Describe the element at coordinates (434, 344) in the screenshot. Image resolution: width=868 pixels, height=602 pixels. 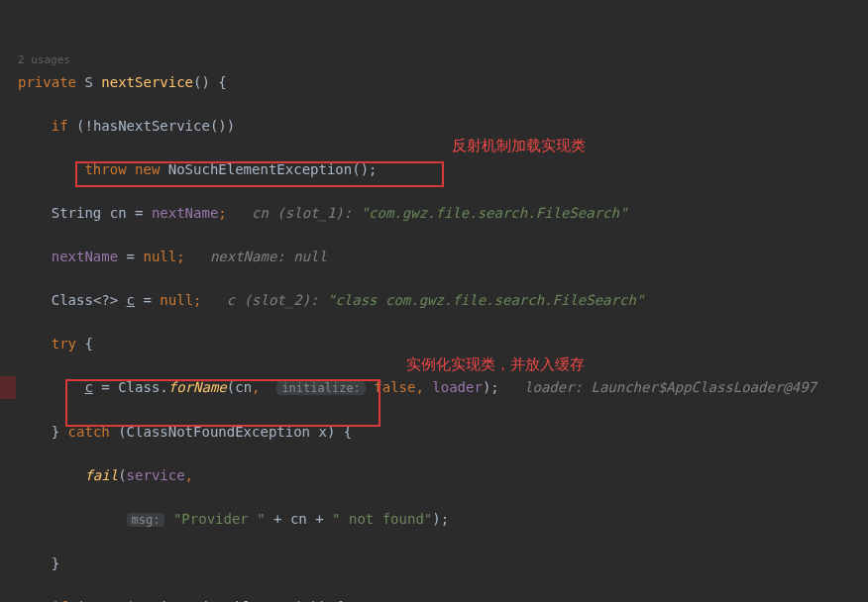
I see `code-line: try {` at that location.